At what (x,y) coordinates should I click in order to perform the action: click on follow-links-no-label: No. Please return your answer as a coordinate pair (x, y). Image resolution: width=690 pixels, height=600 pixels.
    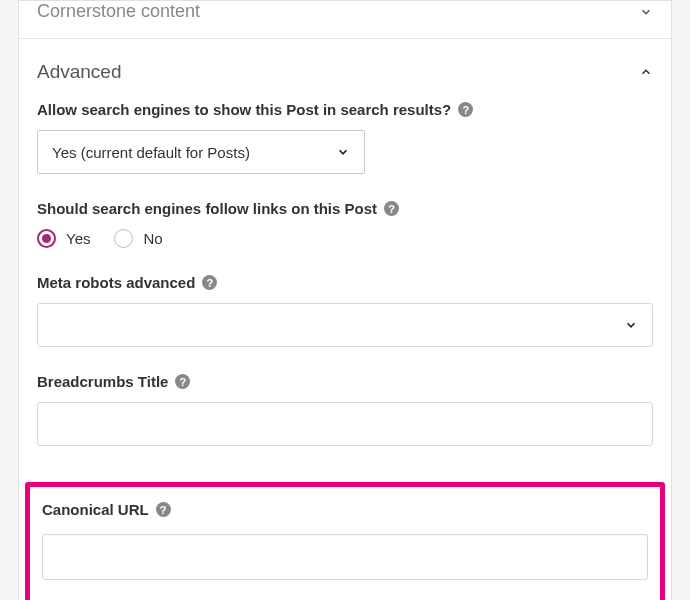
    Looking at the image, I should click on (152, 238).